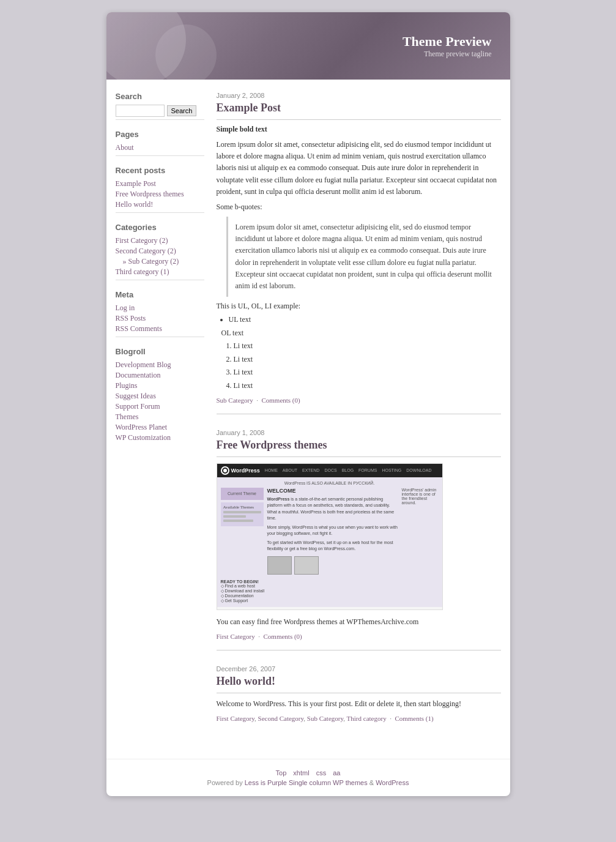  Describe the element at coordinates (358, 699) in the screenshot. I see `post-hello-world: December 26, 2007 Hello world! Welcome t…` at that location.